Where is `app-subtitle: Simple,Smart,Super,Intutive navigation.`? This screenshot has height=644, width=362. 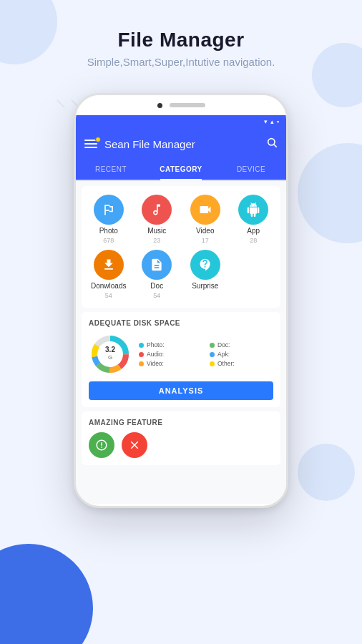
app-subtitle: Simple,Smart,Super,Intutive navigation. is located at coordinates (181, 62).